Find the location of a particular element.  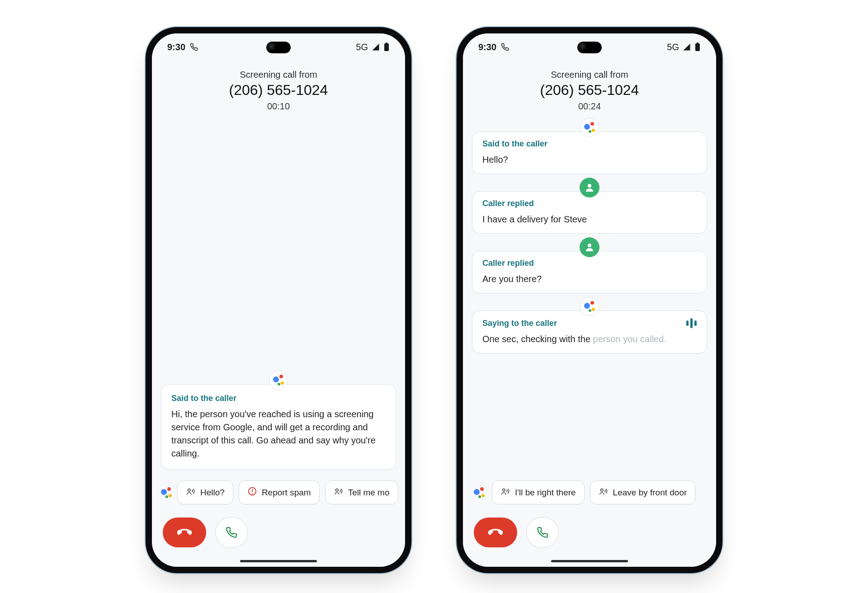

speaking-indicator-icon is located at coordinates (692, 323).